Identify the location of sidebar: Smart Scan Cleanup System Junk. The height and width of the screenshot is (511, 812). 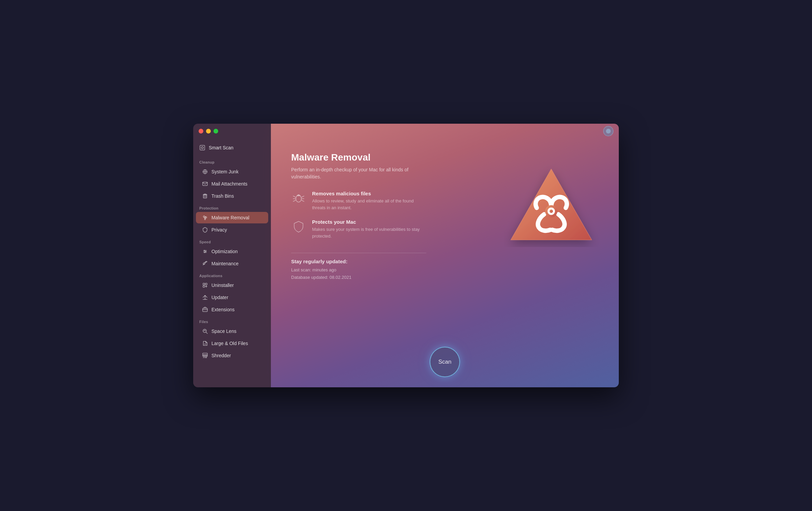
(232, 256).